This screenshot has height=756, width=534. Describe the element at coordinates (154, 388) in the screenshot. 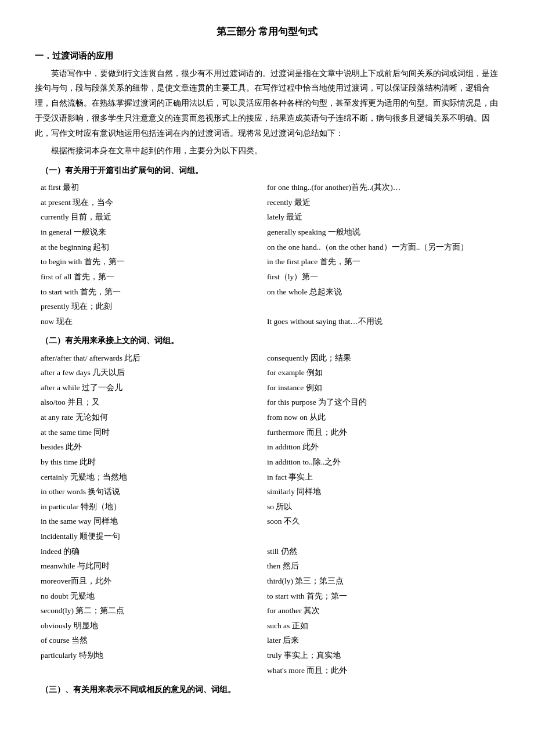

I see `list-item: after a while 过了一会儿` at that location.